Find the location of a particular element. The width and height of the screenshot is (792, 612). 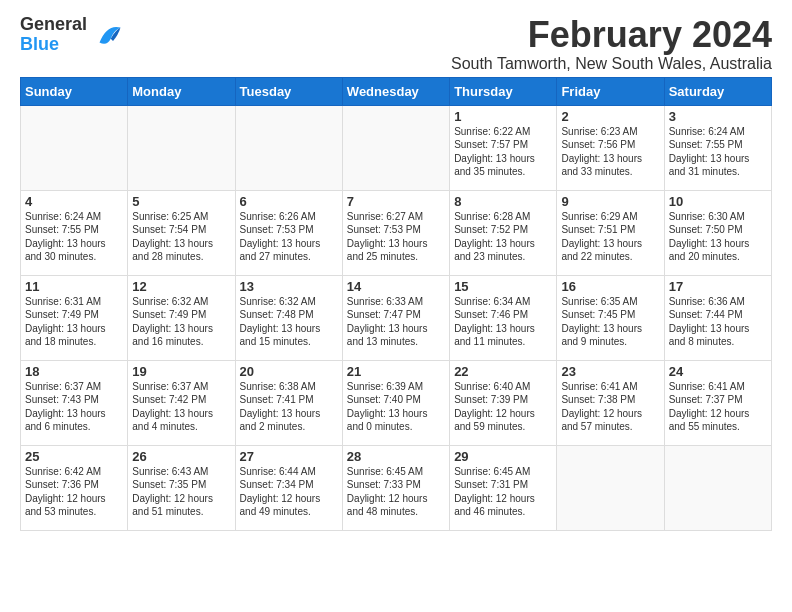

calendar-cell: 17Sunrise: 6:36 AM Sunset: 7:44 PM Dayli… is located at coordinates (718, 318).